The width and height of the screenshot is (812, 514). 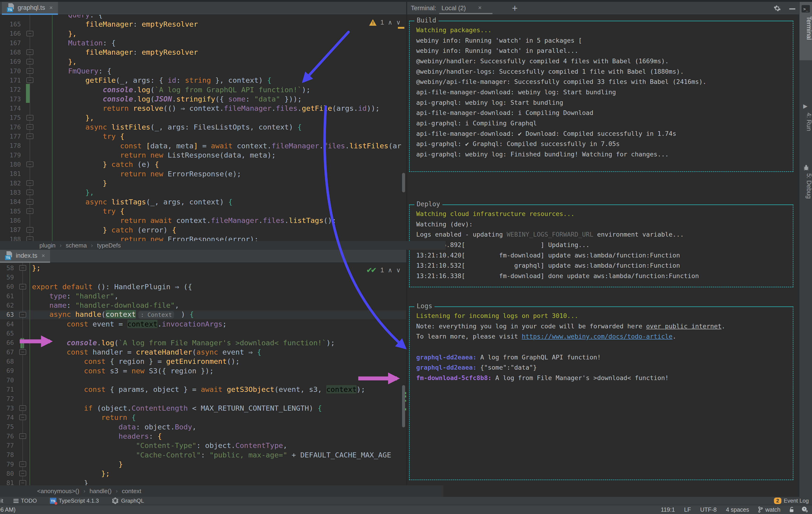 I want to click on tool-window-debug: 5: Debug, so click(x=806, y=186).